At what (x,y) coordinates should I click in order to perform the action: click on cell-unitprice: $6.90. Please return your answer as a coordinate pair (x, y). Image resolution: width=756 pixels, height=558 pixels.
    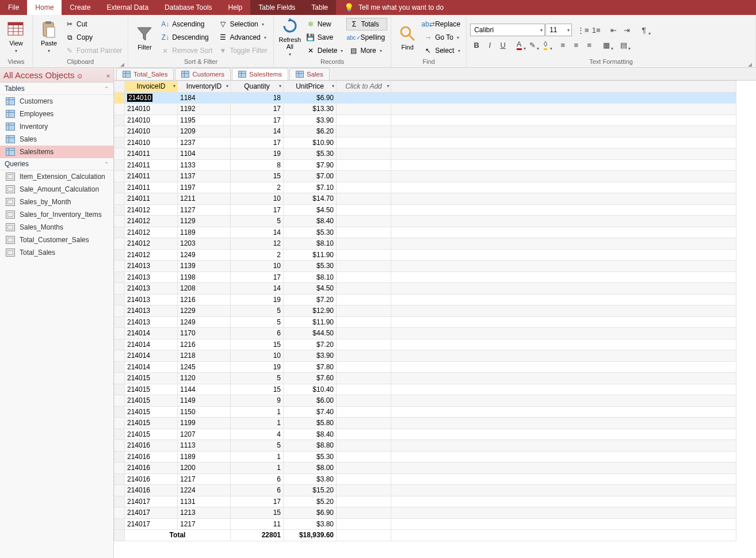
    Looking at the image, I should click on (310, 513).